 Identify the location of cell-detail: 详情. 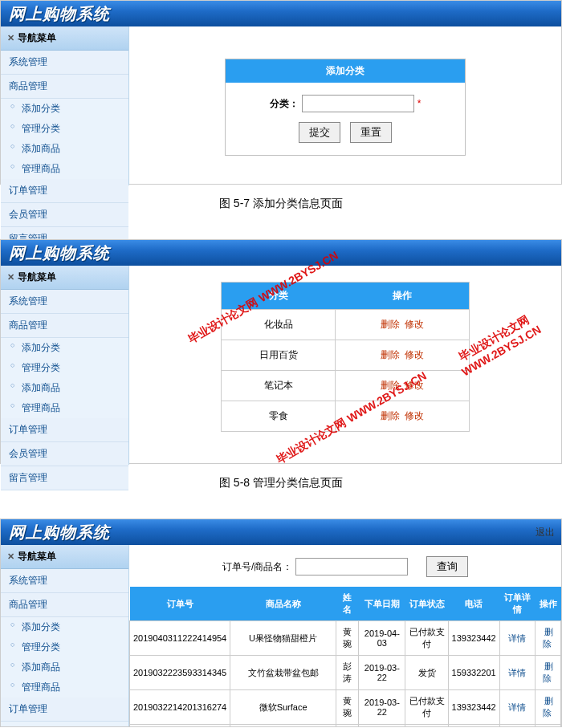
(517, 673).